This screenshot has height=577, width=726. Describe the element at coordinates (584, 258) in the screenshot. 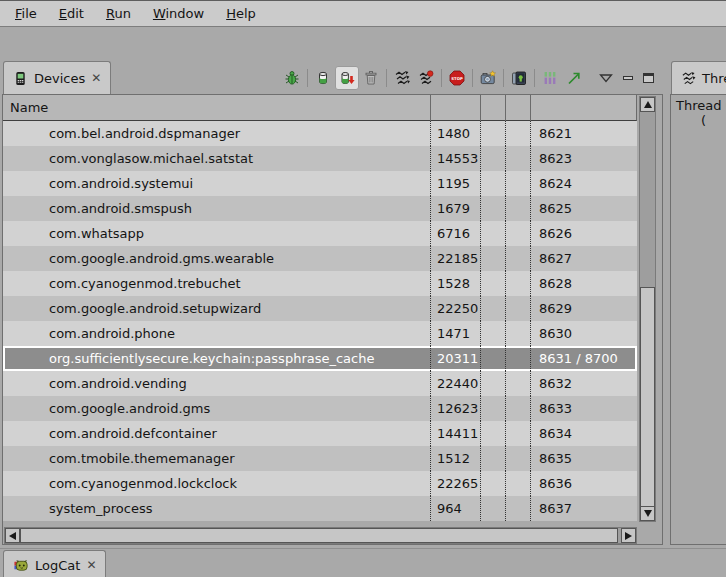

I see `cell-port: 8627` at that location.